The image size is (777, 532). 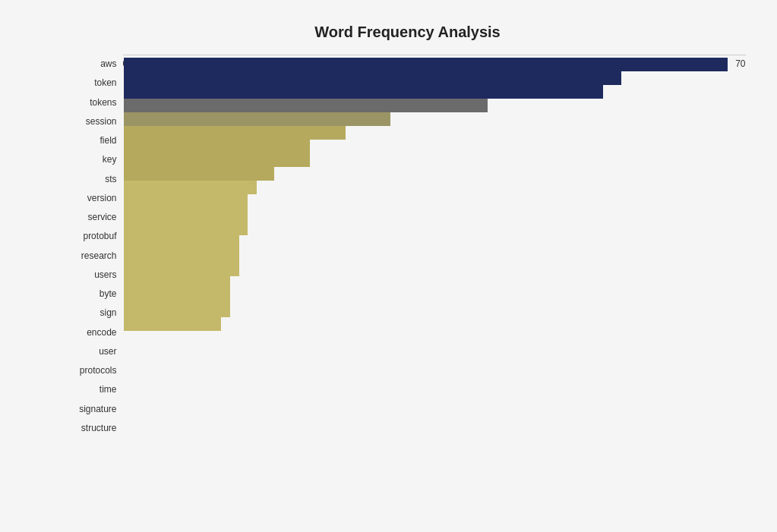 I want to click on bar-time, so click(x=177, y=297).